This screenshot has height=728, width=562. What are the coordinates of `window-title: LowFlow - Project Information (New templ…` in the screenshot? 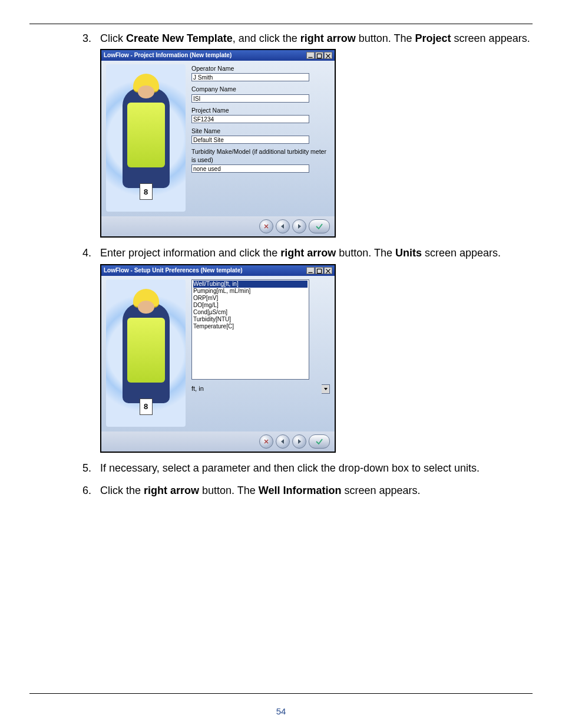 It's located at (167, 55).